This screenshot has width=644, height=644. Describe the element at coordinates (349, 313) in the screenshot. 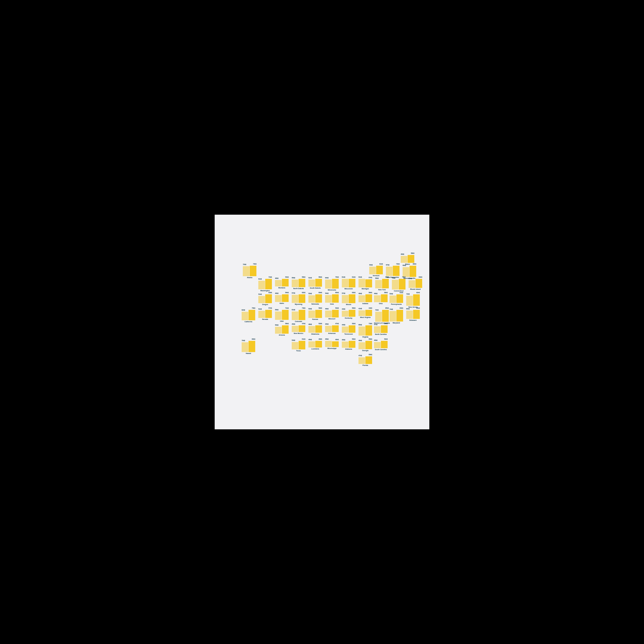

I see `state-cell-kentucky: 43k$50k$Kentucky` at that location.